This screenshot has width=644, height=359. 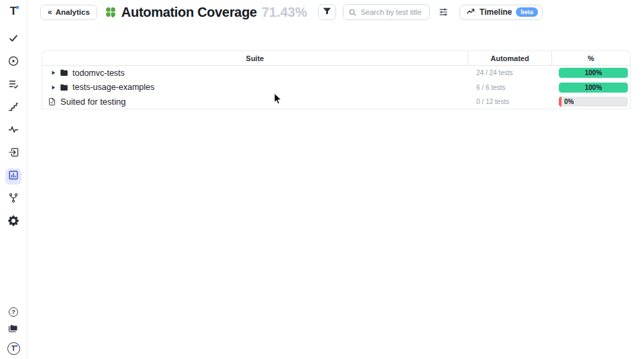 What do you see at coordinates (13, 131) in the screenshot?
I see `activity-icon` at bounding box center [13, 131].